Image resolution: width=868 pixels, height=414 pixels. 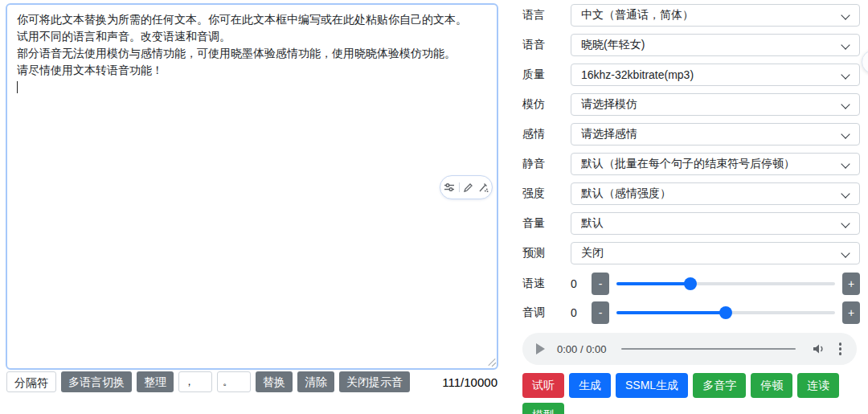 What do you see at coordinates (691, 194) in the screenshot?
I see `form-row: 强度 默认（感情强度）` at bounding box center [691, 194].